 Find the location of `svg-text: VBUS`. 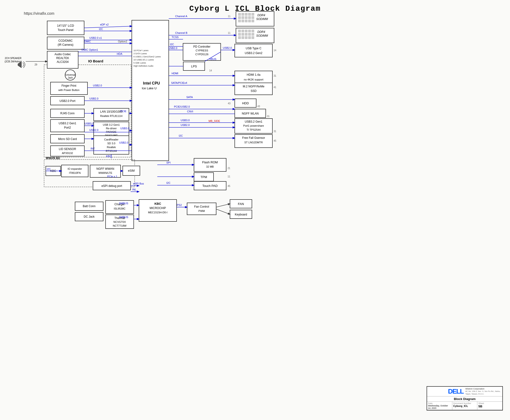

svg-text: VBUS is located at coordinates (213, 59).